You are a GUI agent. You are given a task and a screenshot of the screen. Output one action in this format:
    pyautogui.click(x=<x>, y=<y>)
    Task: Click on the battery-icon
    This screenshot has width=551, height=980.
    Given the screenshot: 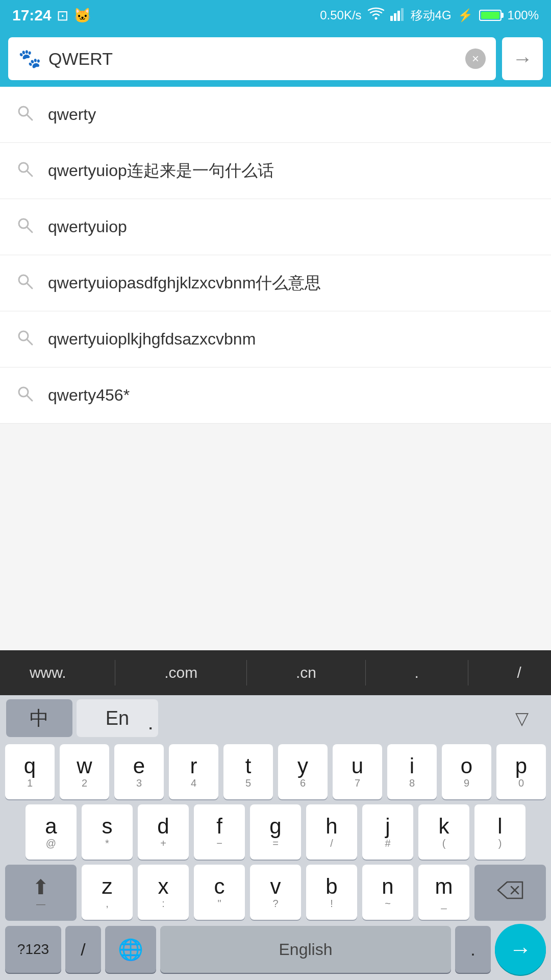 What is the action you would take?
    pyautogui.click(x=490, y=15)
    